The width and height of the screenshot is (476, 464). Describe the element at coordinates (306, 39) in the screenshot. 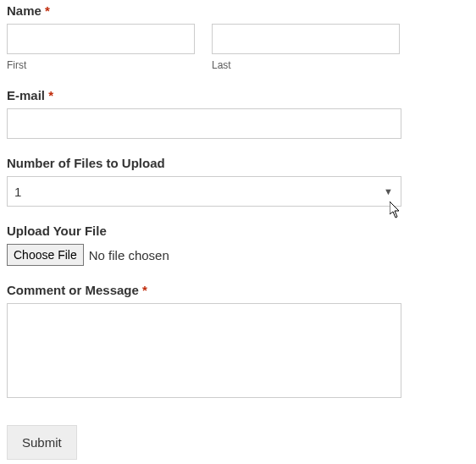

I see `last-name-input` at that location.